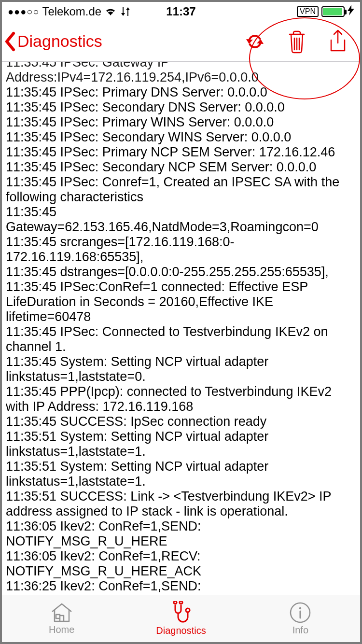  Describe the element at coordinates (181, 93) in the screenshot. I see `log-line: 11:35:45 IPSec: Primary DNS Server: 0.0.…` at that location.